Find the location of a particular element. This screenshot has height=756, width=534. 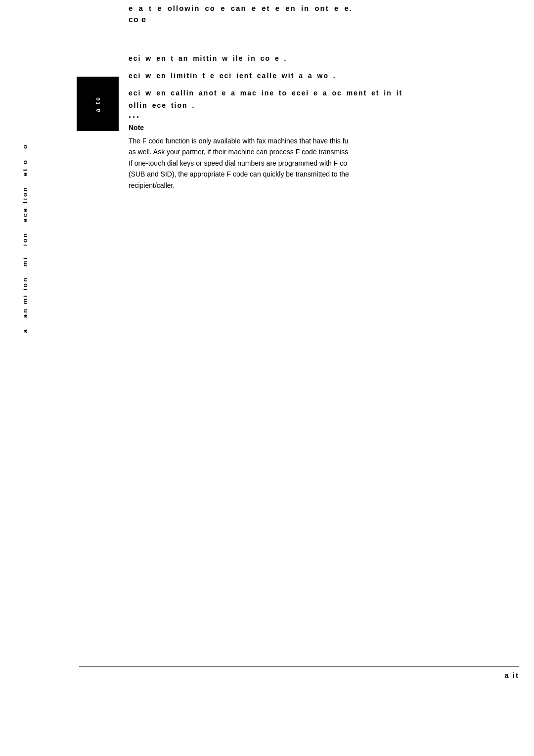

note-text-1: The F code function is only available wi… is located at coordinates (238, 141).